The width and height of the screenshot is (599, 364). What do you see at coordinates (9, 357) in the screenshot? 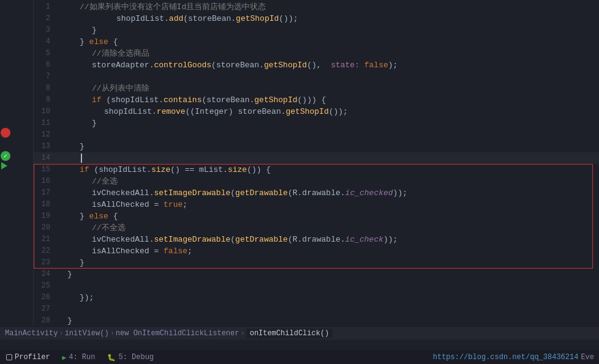
I see `profiler-icon` at bounding box center [9, 357].